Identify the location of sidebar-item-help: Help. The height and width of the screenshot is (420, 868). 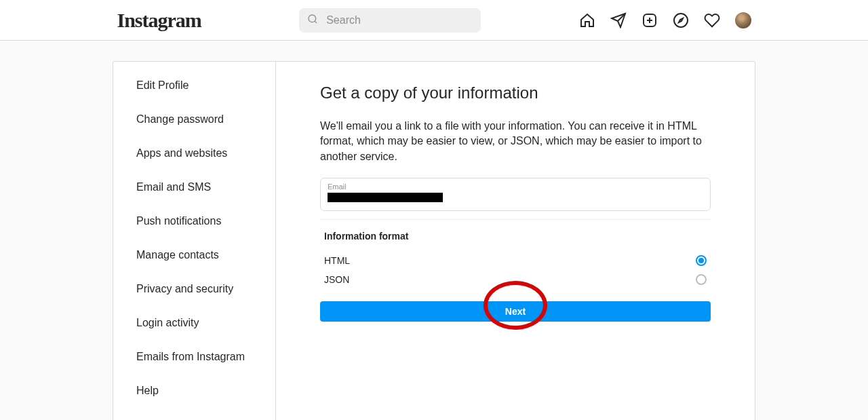
(194, 391).